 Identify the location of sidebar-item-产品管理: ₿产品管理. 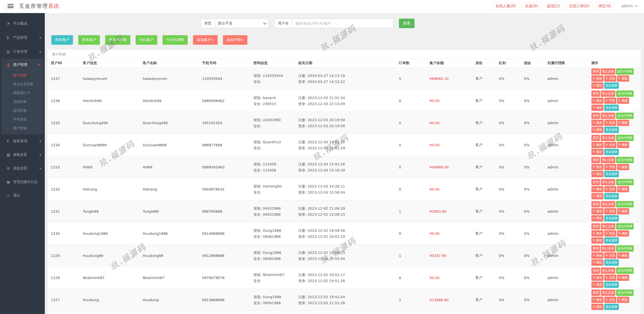
(22, 38).